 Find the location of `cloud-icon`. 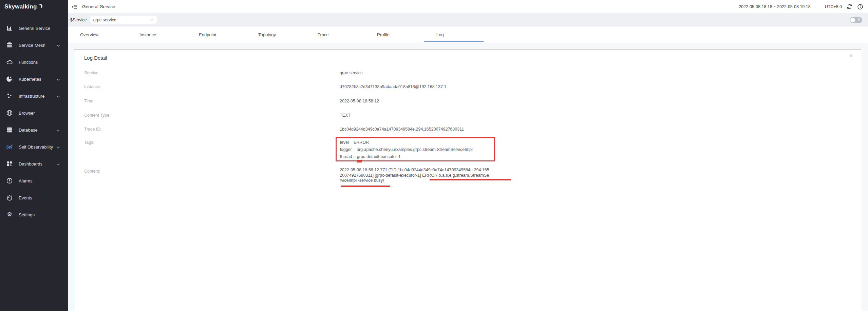

cloud-icon is located at coordinates (10, 62).